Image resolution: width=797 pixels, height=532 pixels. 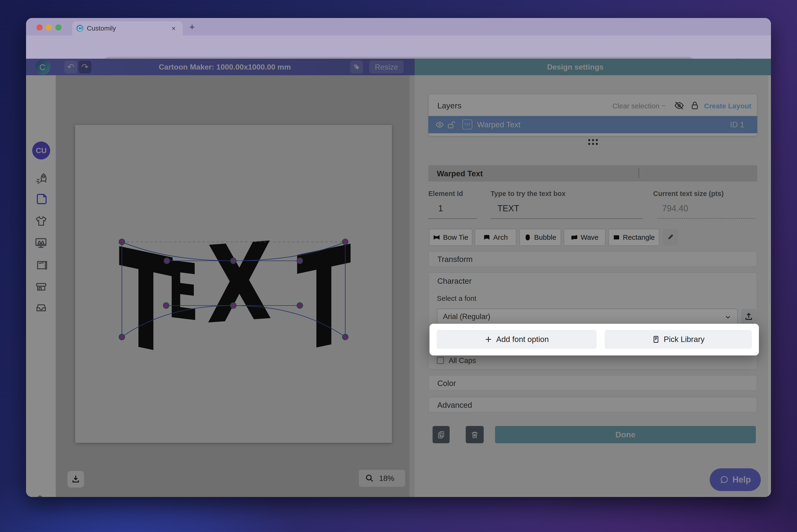 What do you see at coordinates (516, 339) in the screenshot?
I see `add-font-option-button: Add font option` at bounding box center [516, 339].